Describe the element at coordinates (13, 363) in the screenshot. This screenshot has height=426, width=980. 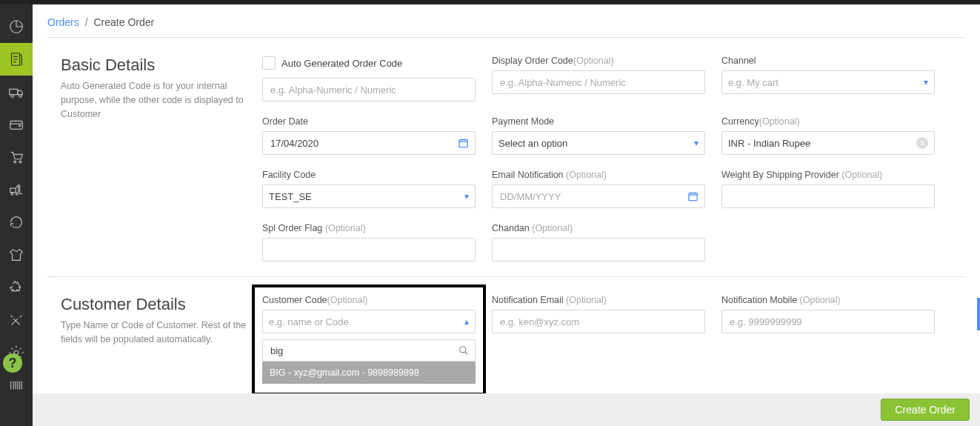
I see `help-badge: ?` at that location.